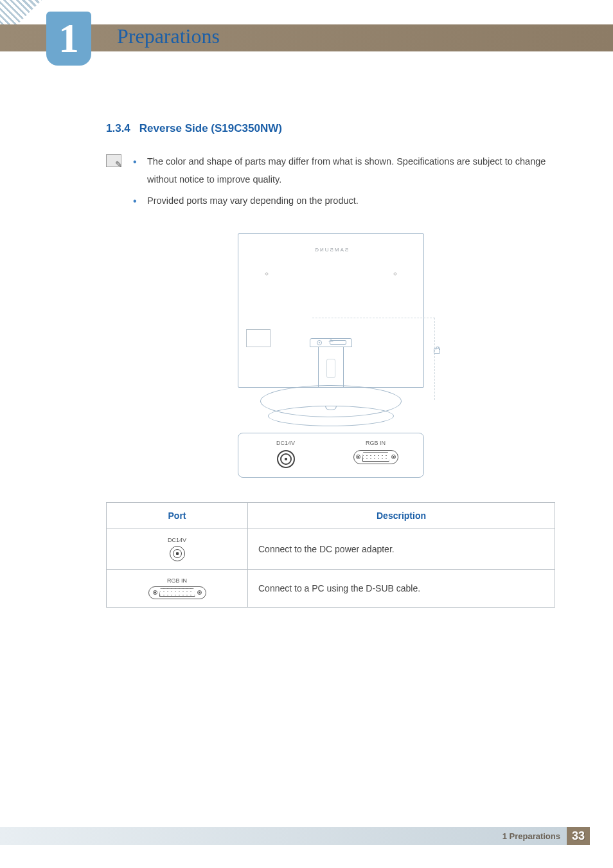 The width and height of the screenshot is (613, 868). What do you see at coordinates (69, 39) in the screenshot?
I see `chapter-number: 1` at bounding box center [69, 39].